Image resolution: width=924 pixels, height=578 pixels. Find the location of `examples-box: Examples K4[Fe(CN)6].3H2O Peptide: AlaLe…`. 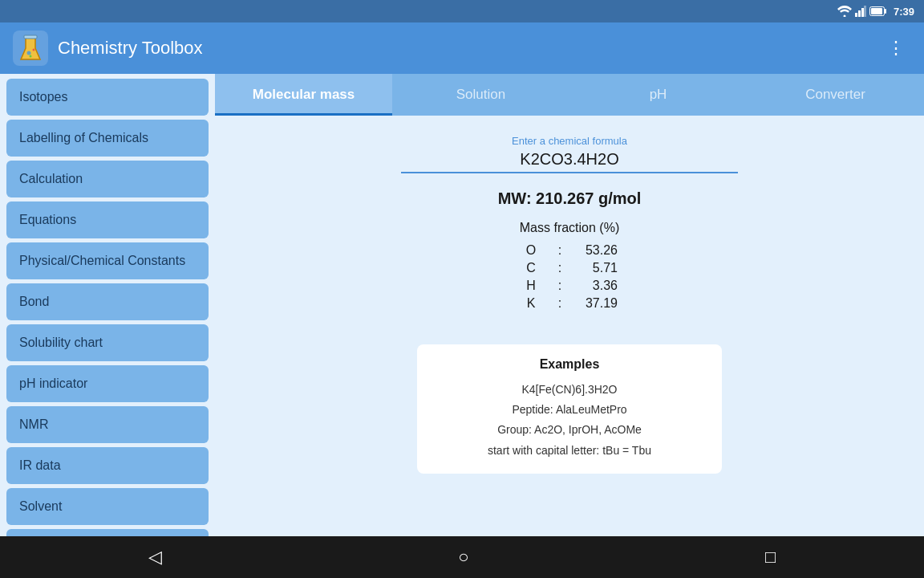

examples-box: Examples K4[Fe(CN)6].3H2O Peptide: AlaLe… is located at coordinates (569, 409).